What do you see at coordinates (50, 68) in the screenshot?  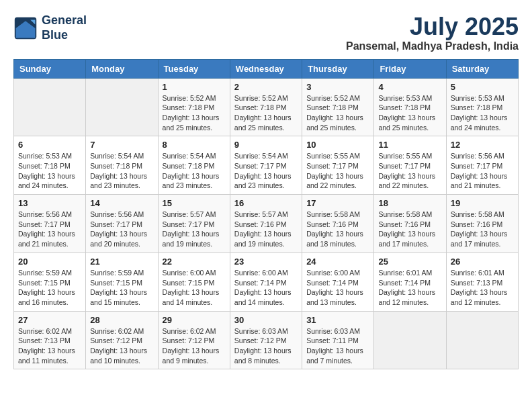 I see `calendar-header-sunday: Sunday` at bounding box center [50, 68].